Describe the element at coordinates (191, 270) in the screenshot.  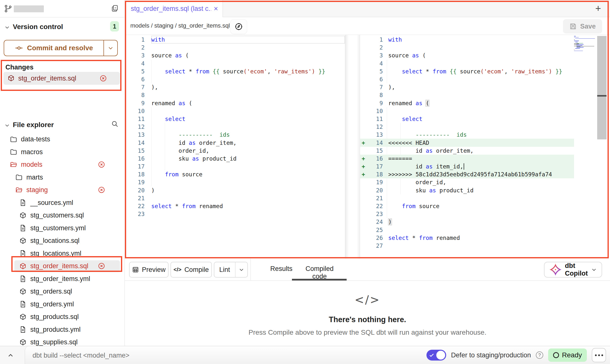
I see `compile-button: </> Compile` at that location.